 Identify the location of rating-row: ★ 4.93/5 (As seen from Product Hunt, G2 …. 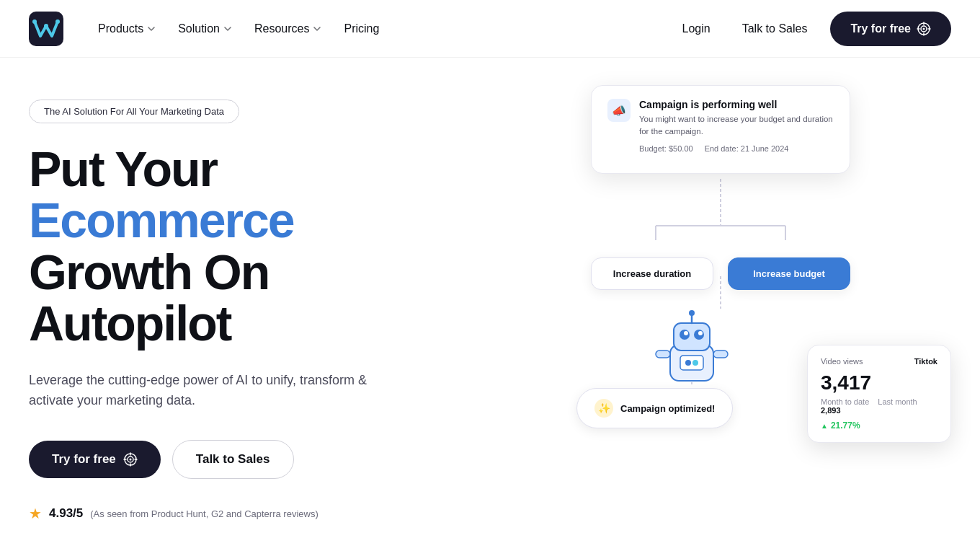
(252, 513).